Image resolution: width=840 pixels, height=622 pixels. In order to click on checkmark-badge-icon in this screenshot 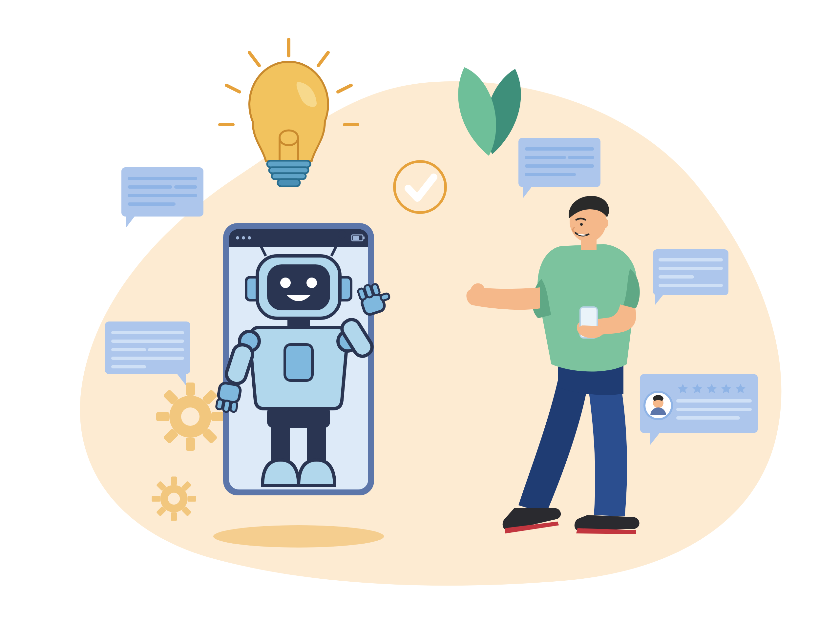, I will do `click(420, 187)`.